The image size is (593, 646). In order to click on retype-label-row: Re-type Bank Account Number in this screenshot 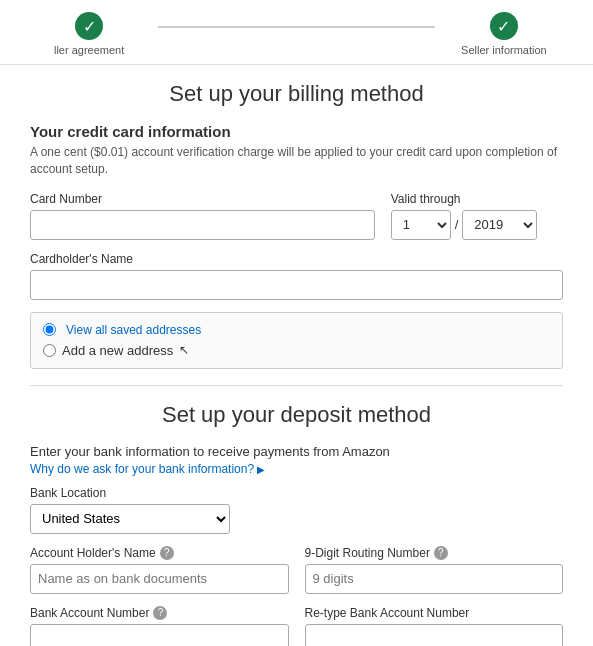, I will do `click(434, 613)`.